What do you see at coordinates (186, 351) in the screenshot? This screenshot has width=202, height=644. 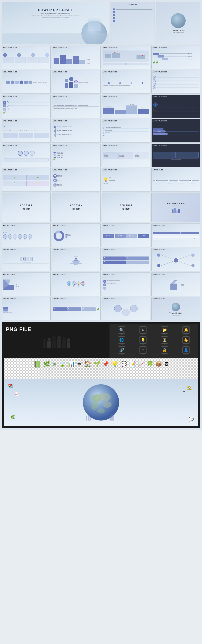 I see `icon-user: 👤 user` at bounding box center [186, 351].